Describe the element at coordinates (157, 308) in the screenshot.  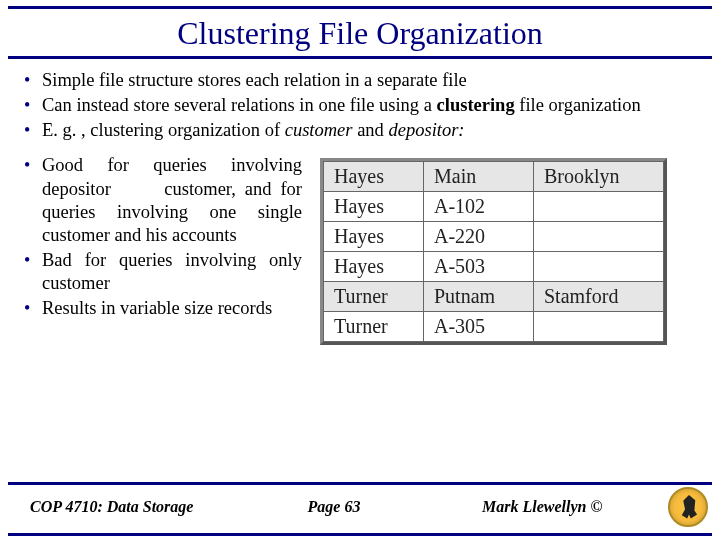
I see `bullet-text: Results in variable size records` at that location.